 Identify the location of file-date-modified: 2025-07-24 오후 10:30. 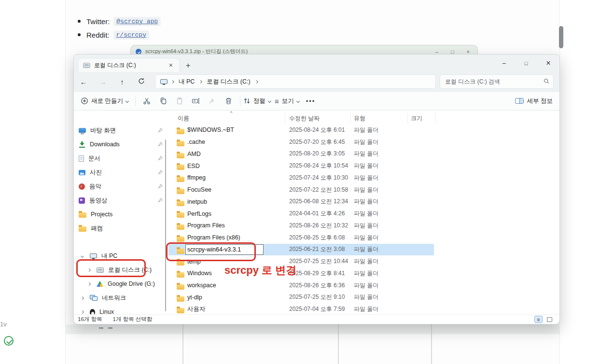
(319, 178).